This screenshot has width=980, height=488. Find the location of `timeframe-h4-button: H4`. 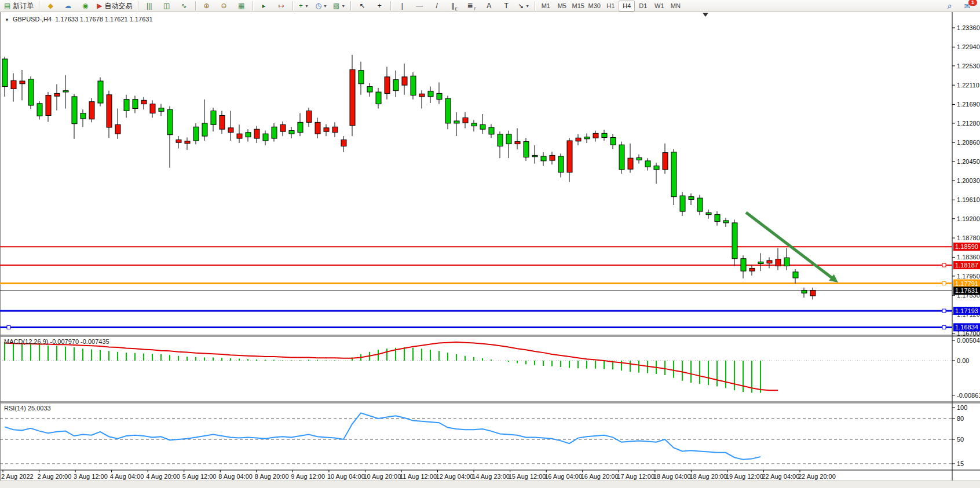

timeframe-h4-button: H4 is located at coordinates (627, 6).